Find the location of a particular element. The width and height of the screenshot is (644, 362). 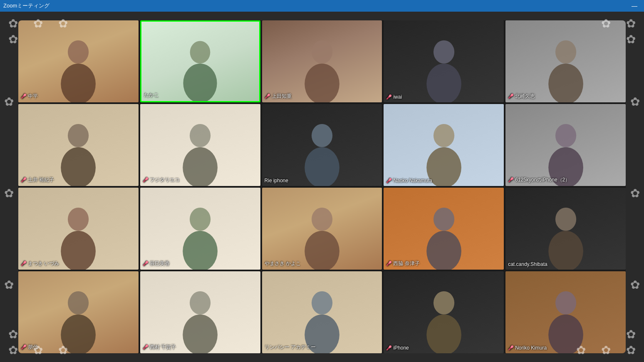

video-cell-18: リンパシー アカデミー is located at coordinates (322, 312).